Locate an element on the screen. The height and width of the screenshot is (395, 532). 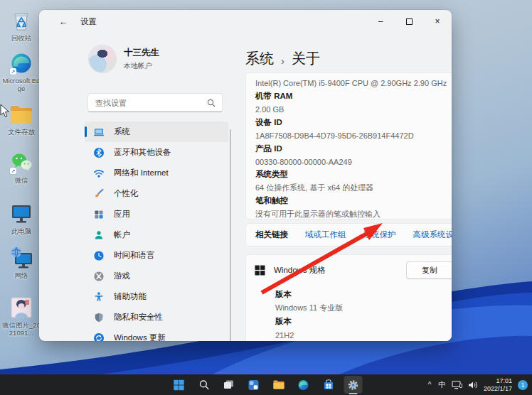
maximize-icon is located at coordinates (410, 21).